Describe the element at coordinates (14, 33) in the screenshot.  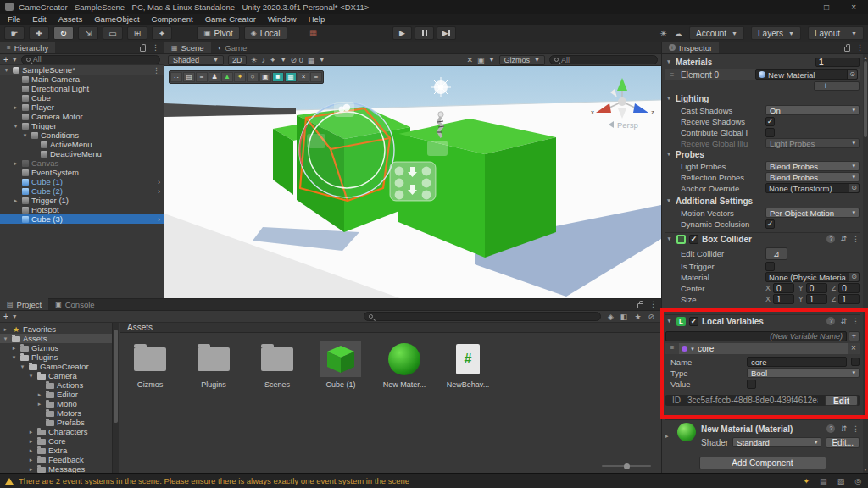
I see `hand-tool: ☛` at that location.